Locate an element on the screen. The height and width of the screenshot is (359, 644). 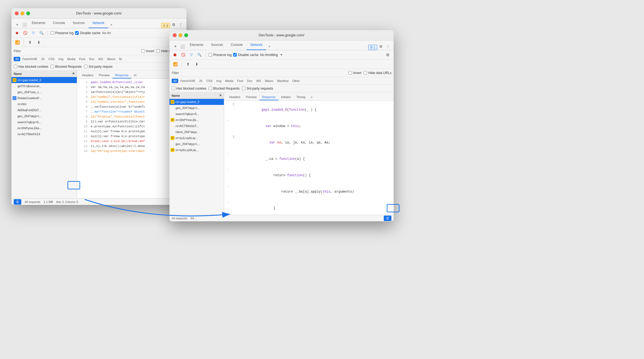
invert-checkbox-1: Invert is located at coordinates (148, 51).